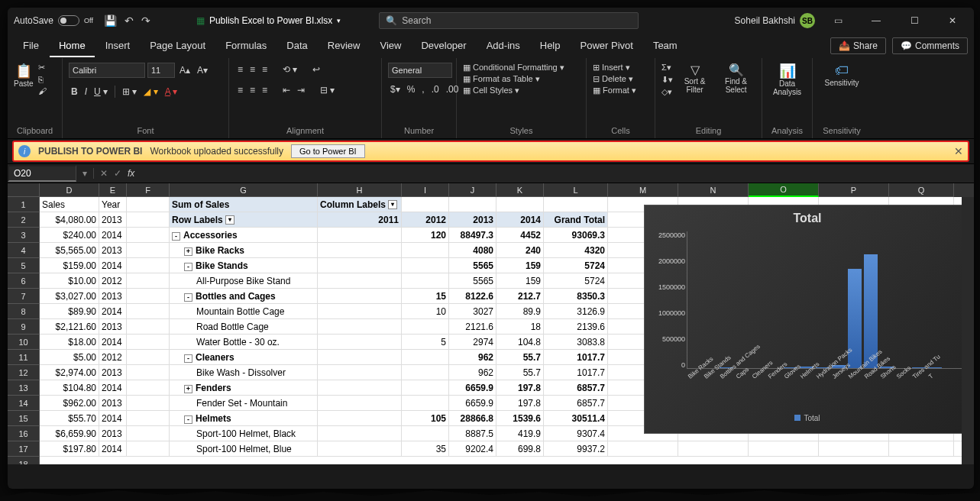 Image resolution: width=980 pixels, height=501 pixels. Describe the element at coordinates (736, 78) in the screenshot. I see `find-select-button: 🔍 Find & Select` at that location.